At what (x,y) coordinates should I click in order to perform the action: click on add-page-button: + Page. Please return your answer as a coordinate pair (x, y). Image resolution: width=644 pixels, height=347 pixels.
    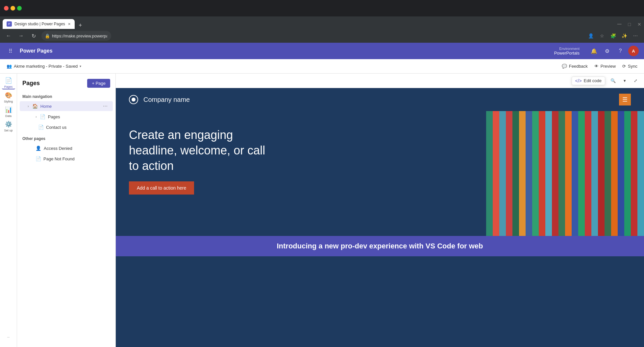
    Looking at the image, I should click on (99, 83).